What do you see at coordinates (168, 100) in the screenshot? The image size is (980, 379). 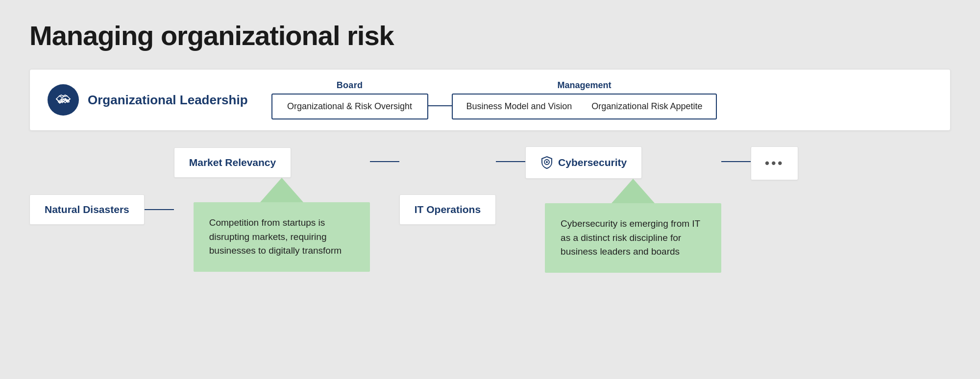 I see `leadership-label: Organizational Leadership` at bounding box center [168, 100].